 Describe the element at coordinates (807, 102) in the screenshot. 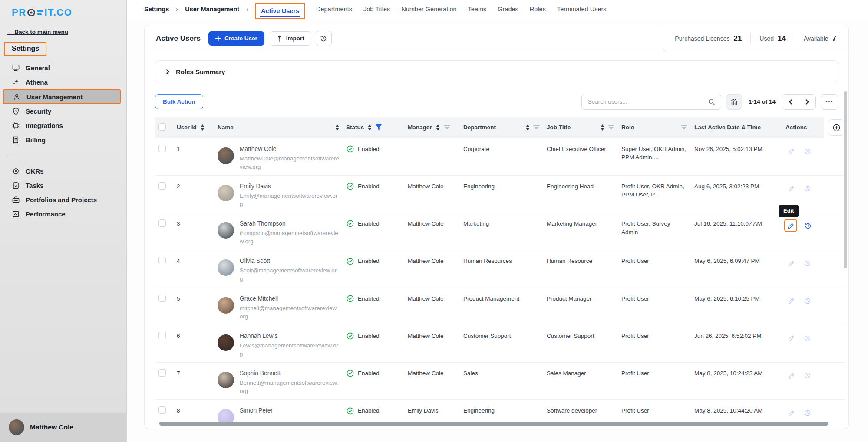

I see `next-page-button` at that location.